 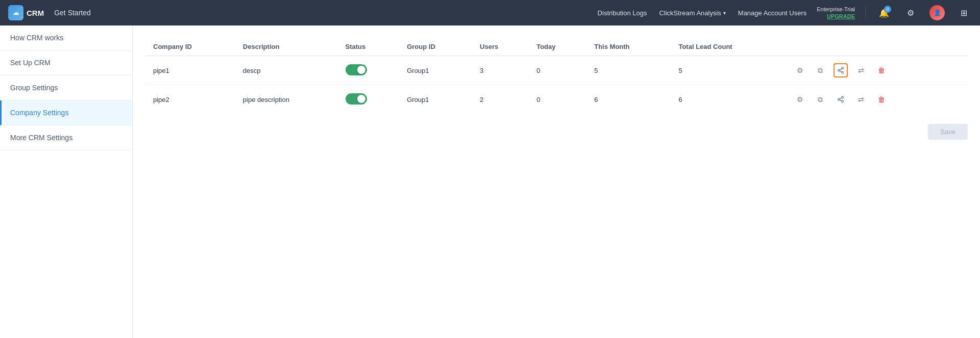 I want to click on settings-button: ⚙, so click(x=911, y=13).